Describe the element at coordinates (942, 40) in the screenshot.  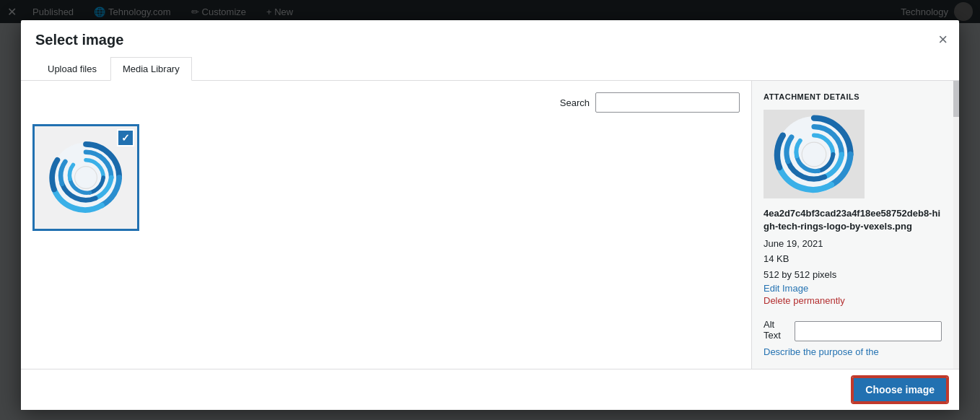
I see `dialog-close-button: ×` at that location.